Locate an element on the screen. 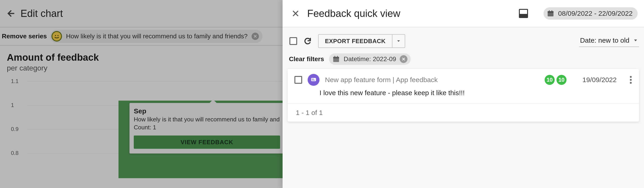 This screenshot has width=644, height=188. tooltip-count: Count: 1 is located at coordinates (207, 127).